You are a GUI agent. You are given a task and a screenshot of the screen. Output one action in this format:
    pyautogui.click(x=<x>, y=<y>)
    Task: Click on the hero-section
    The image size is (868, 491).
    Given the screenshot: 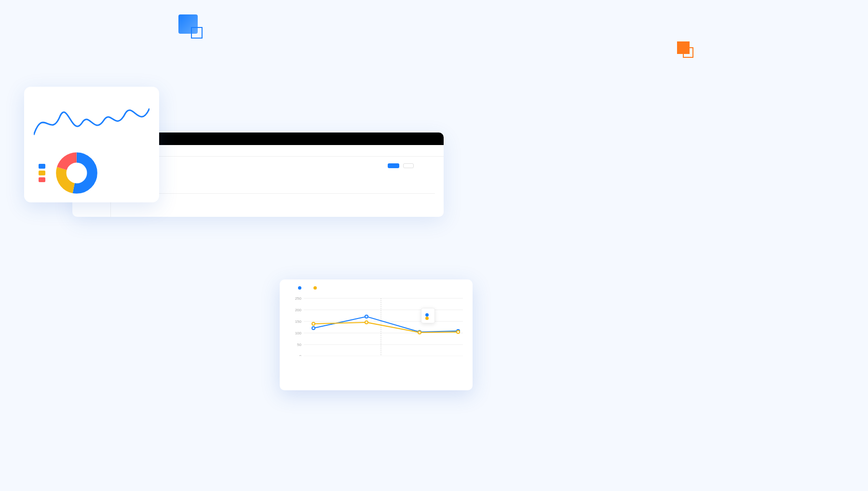 What is the action you would take?
    pyautogui.click(x=434, y=14)
    